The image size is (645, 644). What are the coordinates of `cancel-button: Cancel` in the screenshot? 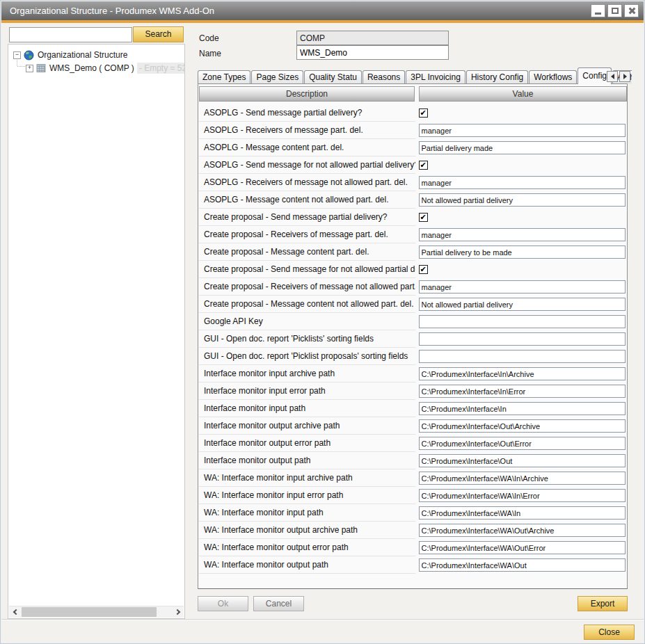 It's located at (278, 604).